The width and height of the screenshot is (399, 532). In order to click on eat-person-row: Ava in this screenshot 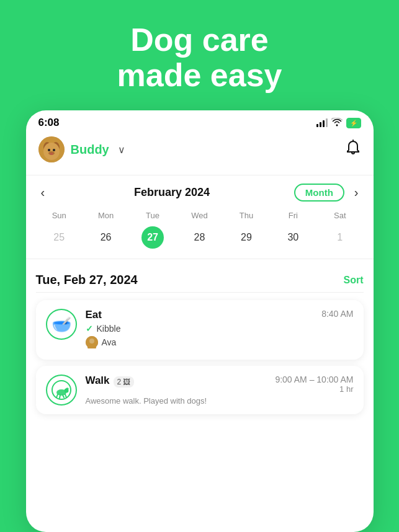, I will do `click(220, 342)`.